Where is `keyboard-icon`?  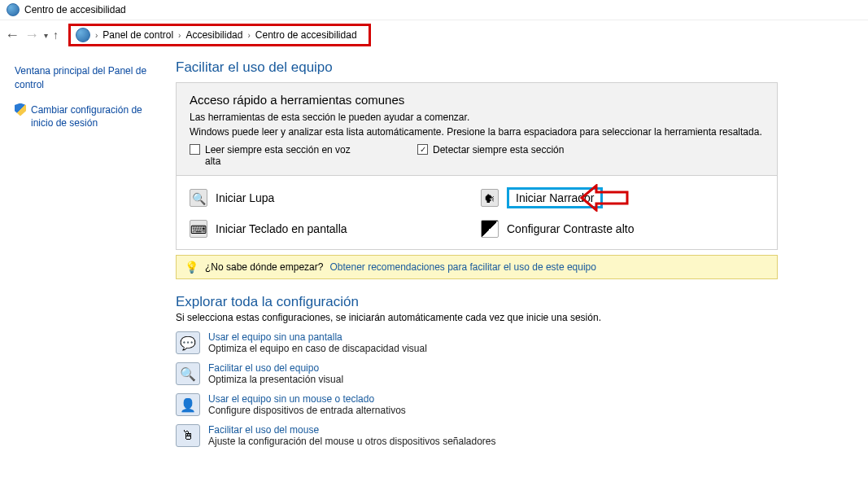 keyboard-icon is located at coordinates (198, 229).